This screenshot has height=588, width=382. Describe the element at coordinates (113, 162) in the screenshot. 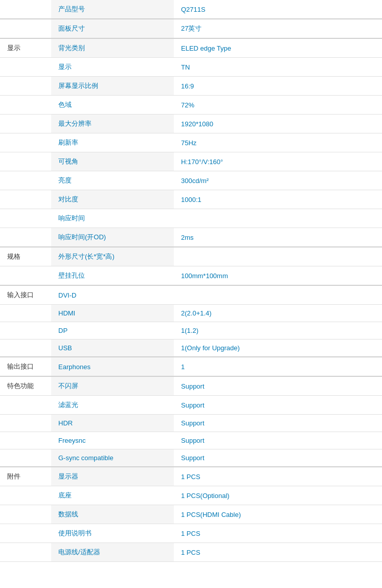

I see `spec-label: 可视角` at that location.